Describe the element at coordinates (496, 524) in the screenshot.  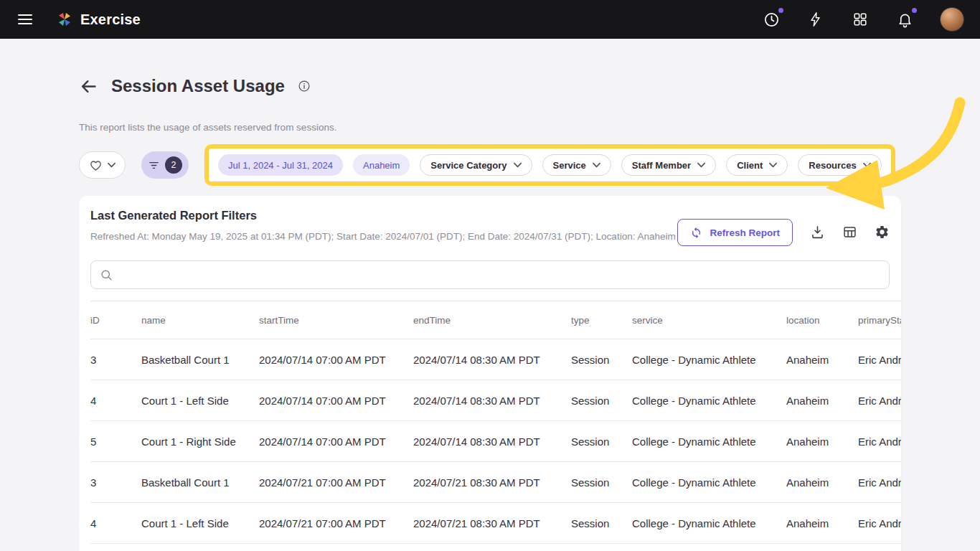
I see `table-row: 4 Court 1 - Left Side 2024/07/21 07:00 A…` at that location.